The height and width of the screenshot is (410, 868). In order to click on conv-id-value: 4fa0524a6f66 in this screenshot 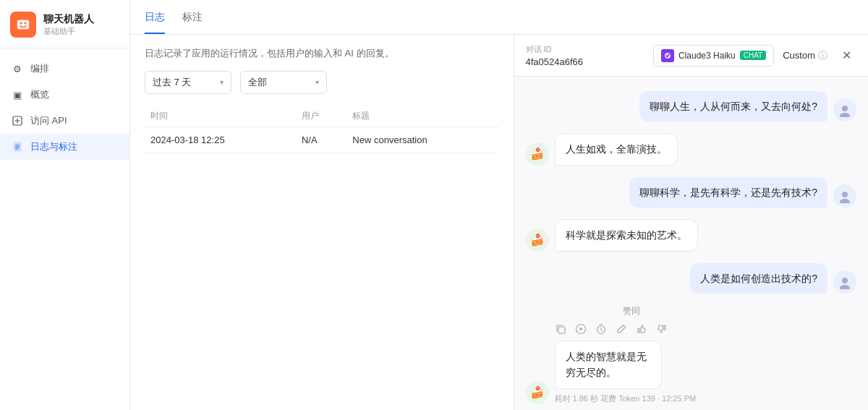, I will do `click(555, 62)`.